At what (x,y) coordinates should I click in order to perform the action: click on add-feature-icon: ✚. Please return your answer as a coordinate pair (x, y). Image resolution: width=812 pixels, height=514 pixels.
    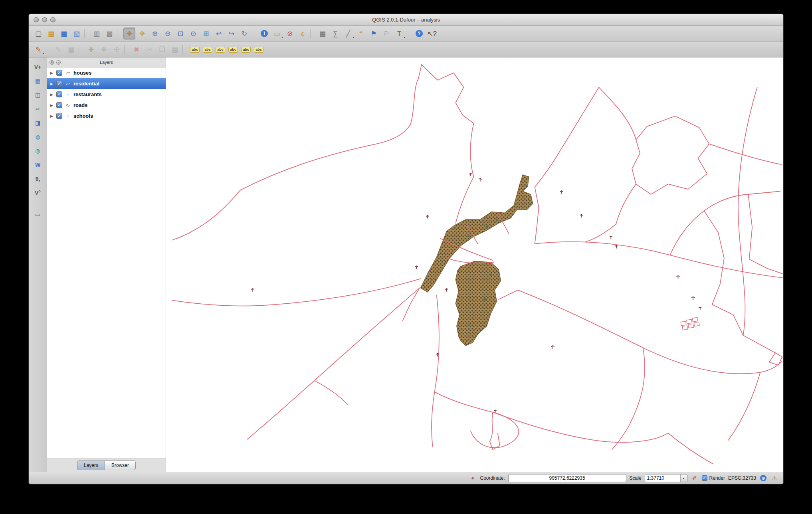
    Looking at the image, I should click on (91, 49).